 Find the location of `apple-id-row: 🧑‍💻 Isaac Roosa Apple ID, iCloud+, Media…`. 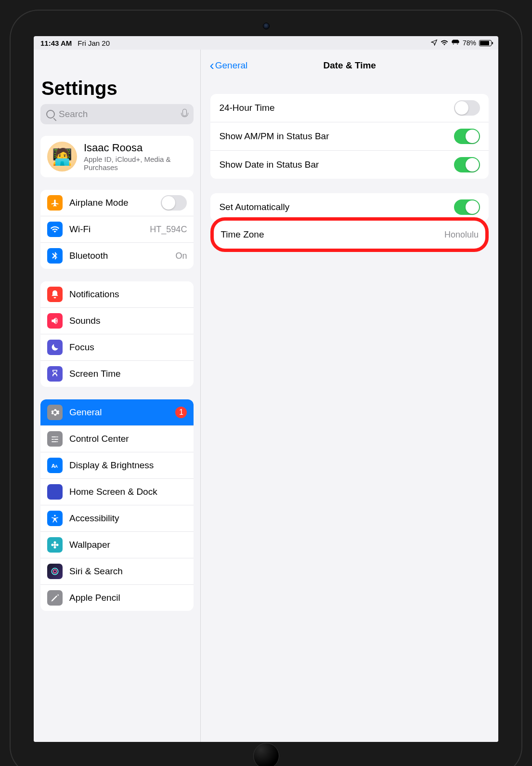

apple-id-row: 🧑‍💻 Isaac Roosa Apple ID, iCloud+, Media… is located at coordinates (117, 157).